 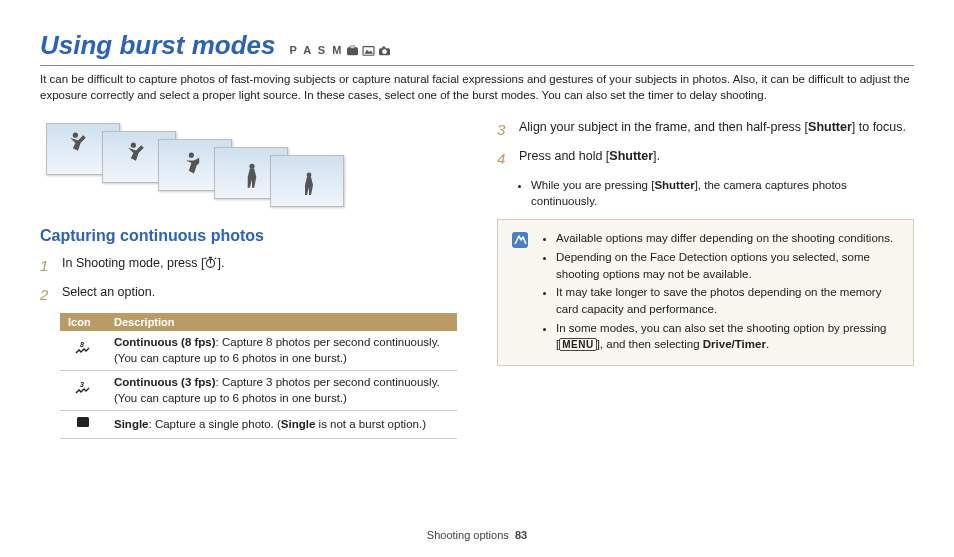 I want to click on step-number: 4, so click(x=503, y=158).